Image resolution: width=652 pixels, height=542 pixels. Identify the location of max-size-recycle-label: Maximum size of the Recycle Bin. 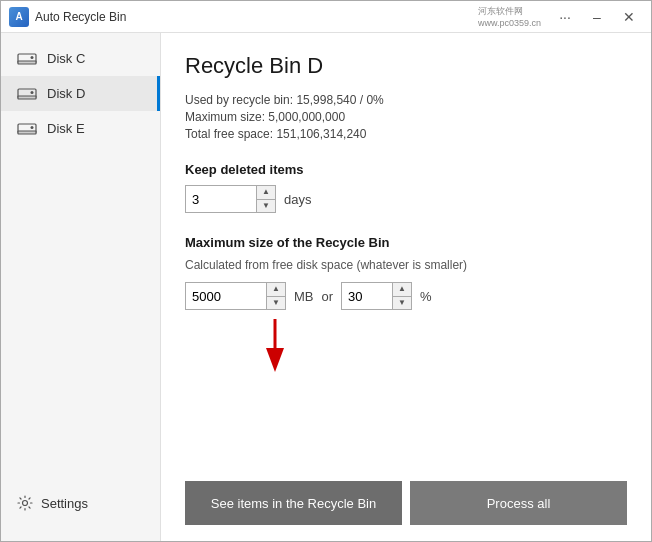
(406, 242).